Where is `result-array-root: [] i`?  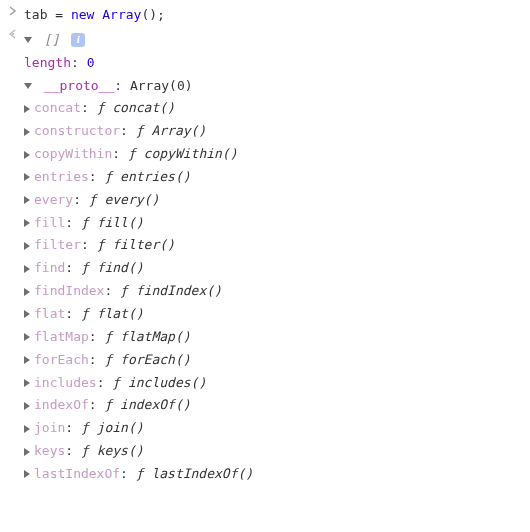
result-array-root: [] i is located at coordinates (273, 40).